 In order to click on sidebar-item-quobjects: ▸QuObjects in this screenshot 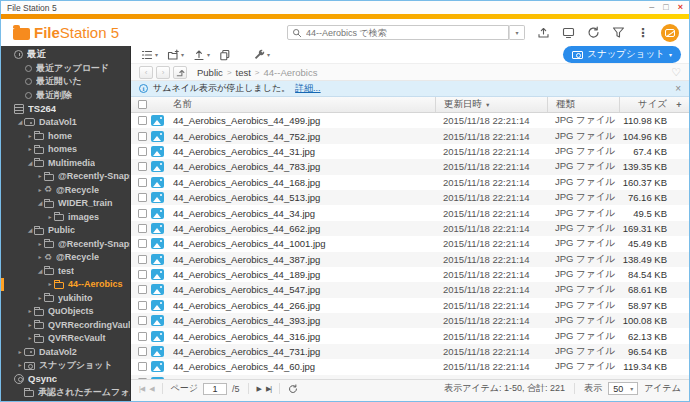, I will do `click(66, 312)`.